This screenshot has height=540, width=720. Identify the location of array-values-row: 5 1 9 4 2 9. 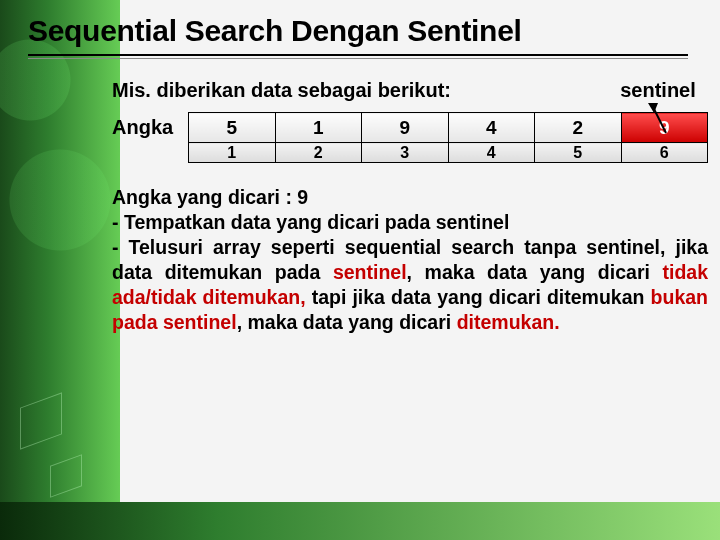
(448, 128).